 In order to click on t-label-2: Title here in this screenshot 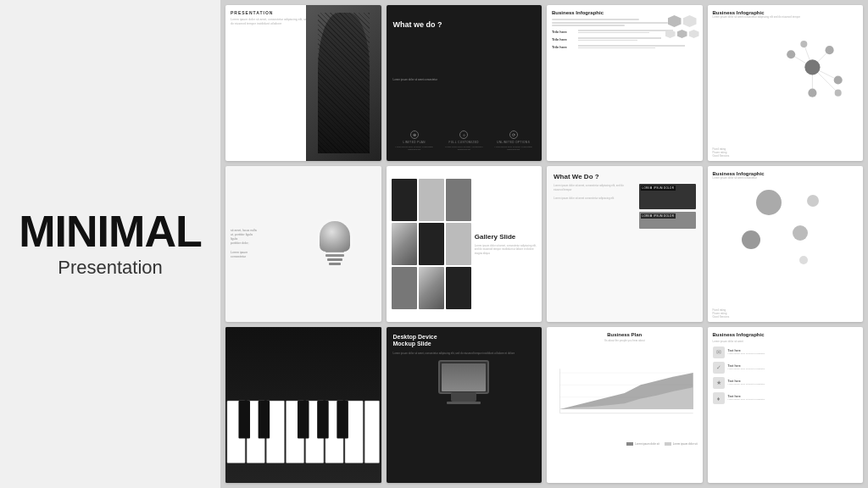, I will do `click(564, 47)`.